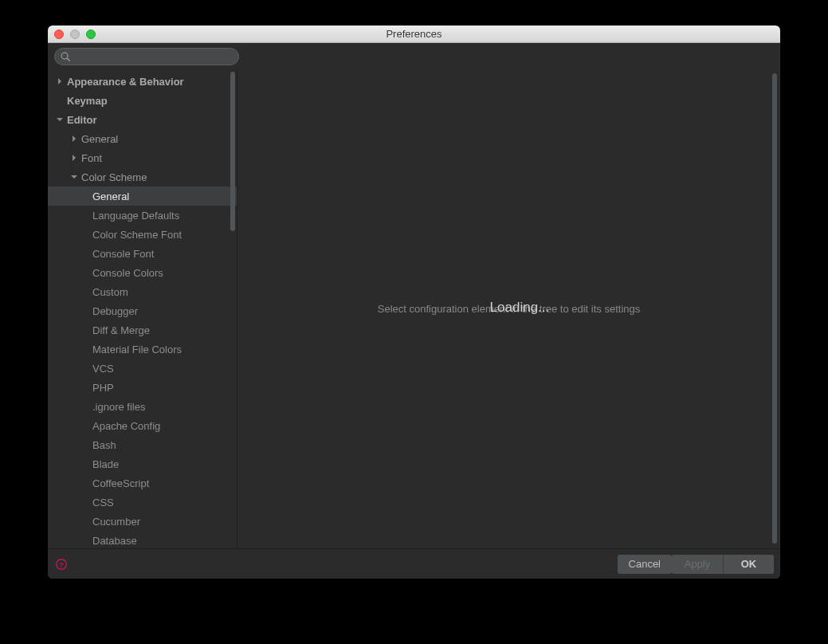 The width and height of the screenshot is (828, 644). Describe the element at coordinates (142, 158) in the screenshot. I see `tree-item: Font` at that location.